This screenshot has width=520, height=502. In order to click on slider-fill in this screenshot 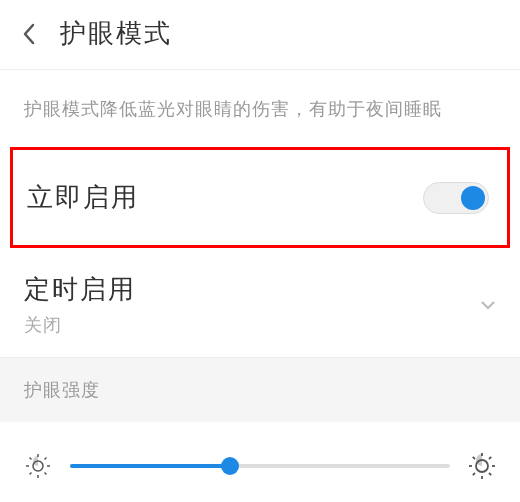, I will do `click(150, 466)`.